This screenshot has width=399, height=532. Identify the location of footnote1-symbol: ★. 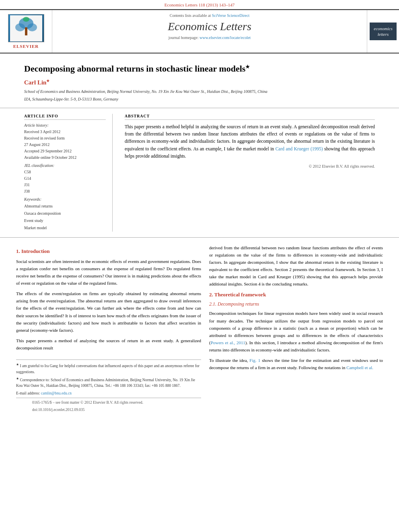
(18, 364).